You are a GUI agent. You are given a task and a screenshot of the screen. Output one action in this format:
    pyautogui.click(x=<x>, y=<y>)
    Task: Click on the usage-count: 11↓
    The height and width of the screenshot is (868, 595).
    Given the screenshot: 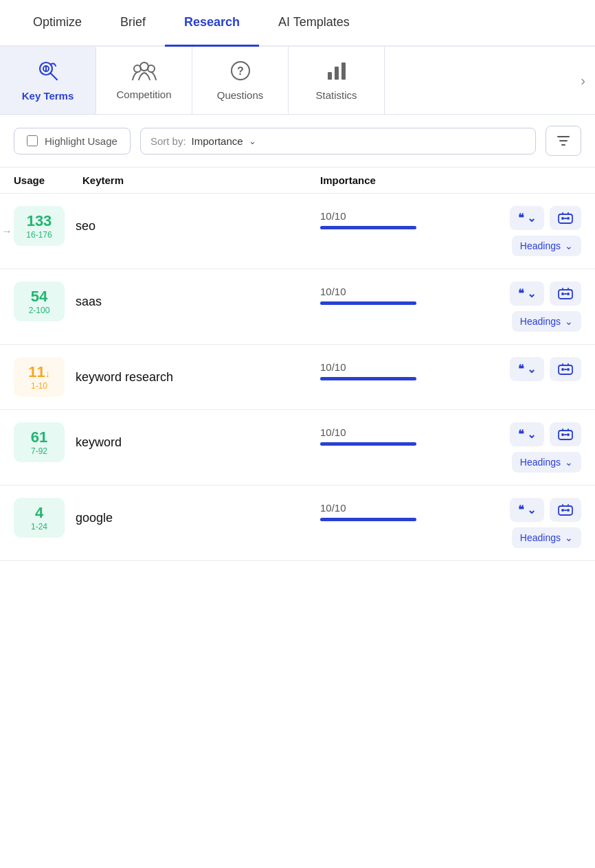 What is the action you would take?
    pyautogui.click(x=38, y=372)
    